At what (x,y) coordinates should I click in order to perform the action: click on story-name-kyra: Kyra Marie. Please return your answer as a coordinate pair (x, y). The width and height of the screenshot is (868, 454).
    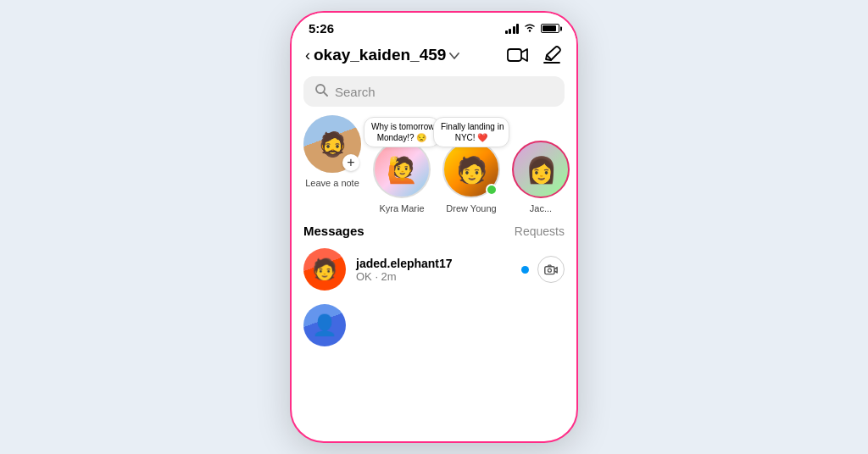
    Looking at the image, I should click on (402, 208).